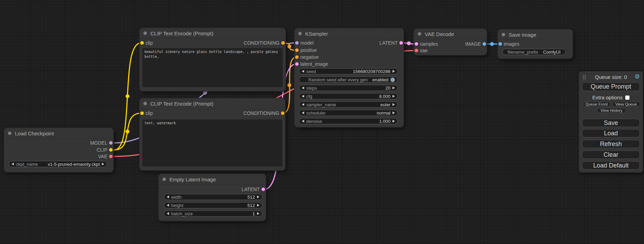 The image size is (644, 244). Describe the element at coordinates (254, 214) in the screenshot. I see `widget-value: 1` at that location.